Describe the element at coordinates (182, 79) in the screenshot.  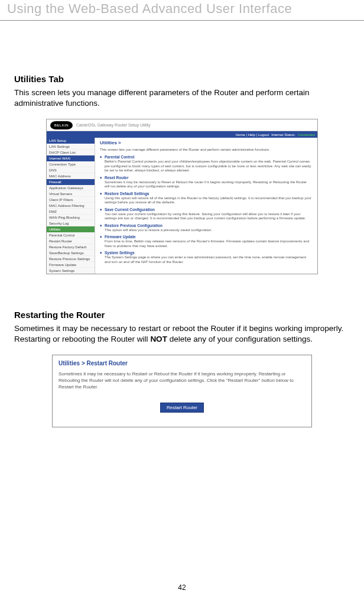
I see `utilities-tab-heading: Utilities Tab` at that location.